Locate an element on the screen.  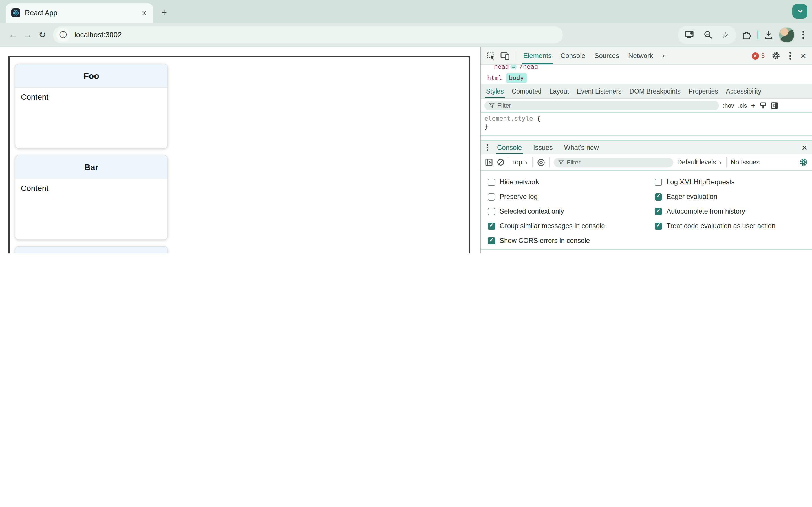
checkbox-hide-network: Hide network is located at coordinates (571, 182).